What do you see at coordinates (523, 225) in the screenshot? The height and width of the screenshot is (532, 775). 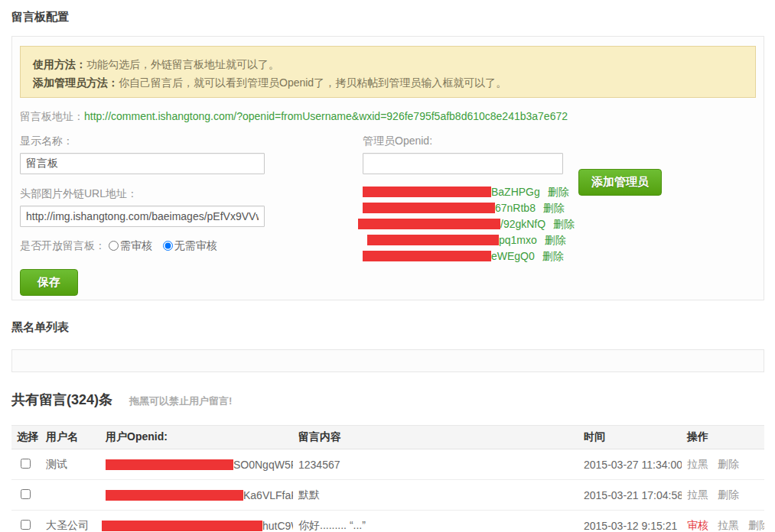 I see `admin-list: BaZHPGg 删除 67nRtb8 删除 /92gkNfQ 删除 pq1mxo…` at bounding box center [523, 225].